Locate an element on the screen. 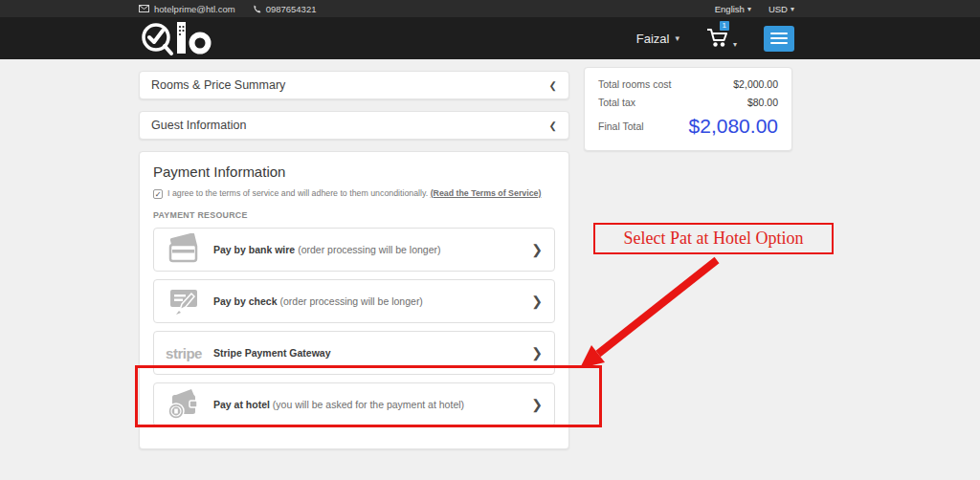 This screenshot has width=980, height=480. terms-agreement-row: ✓ I agree to the terms of service and wi… is located at coordinates (354, 193).